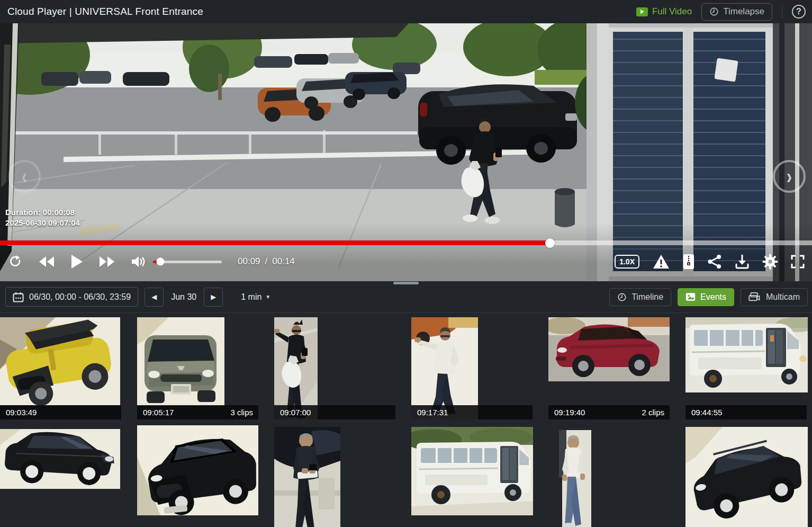 The height and width of the screenshot is (527, 812). I want to click on event-image-bus-side, so click(472, 471).